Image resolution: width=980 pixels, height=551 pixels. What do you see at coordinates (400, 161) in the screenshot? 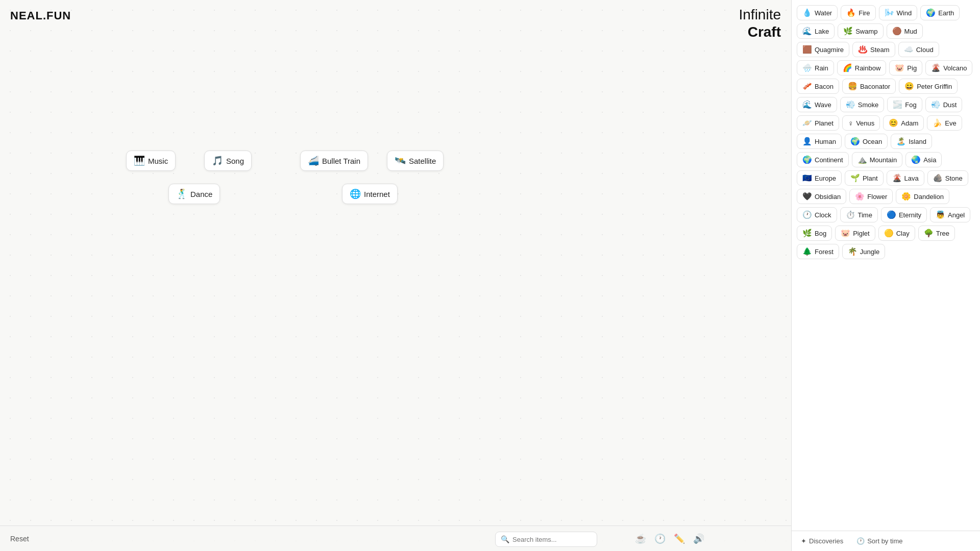
I see `satellite-icon: 🛰️` at bounding box center [400, 161].